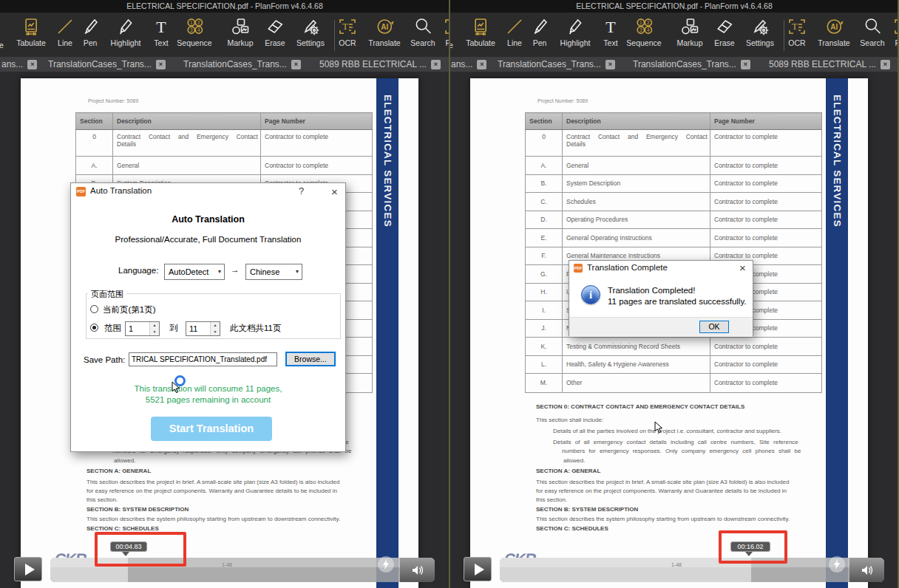 Image resolution: width=899 pixels, height=588 pixels. What do you see at coordinates (1, 46) in the screenshot?
I see `toolbar-item-clipped-left: e` at bounding box center [1, 46].